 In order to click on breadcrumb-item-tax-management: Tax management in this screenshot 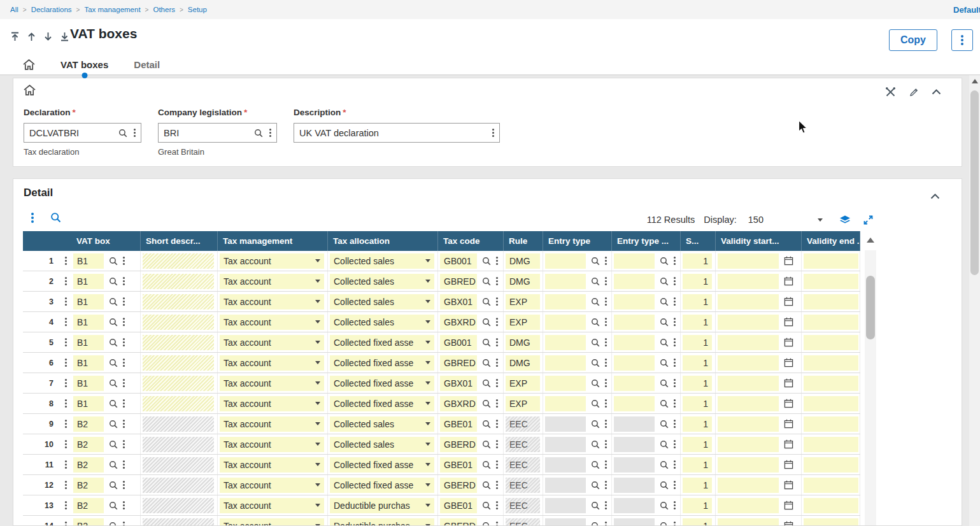, I will do `click(112, 10)`.